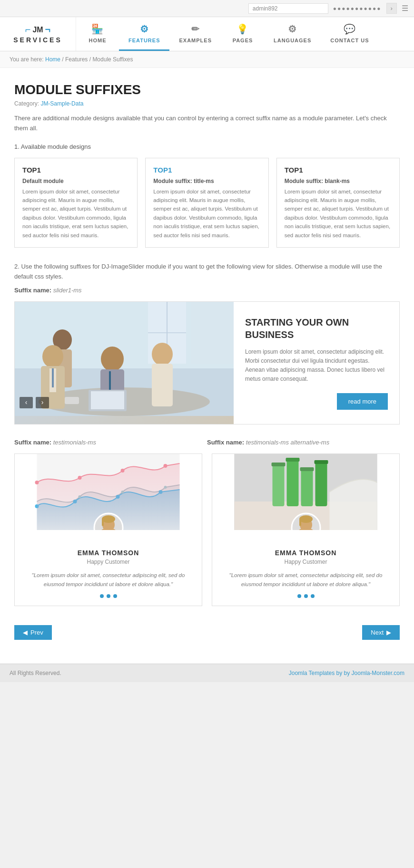 Image resolution: width=414 pixels, height=868 pixels. I want to click on card2-name: EMMA THOMSON, so click(306, 553).